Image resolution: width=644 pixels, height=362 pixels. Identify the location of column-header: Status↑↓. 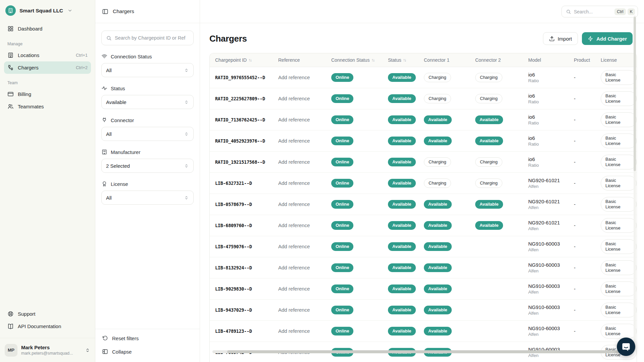
(406, 60).